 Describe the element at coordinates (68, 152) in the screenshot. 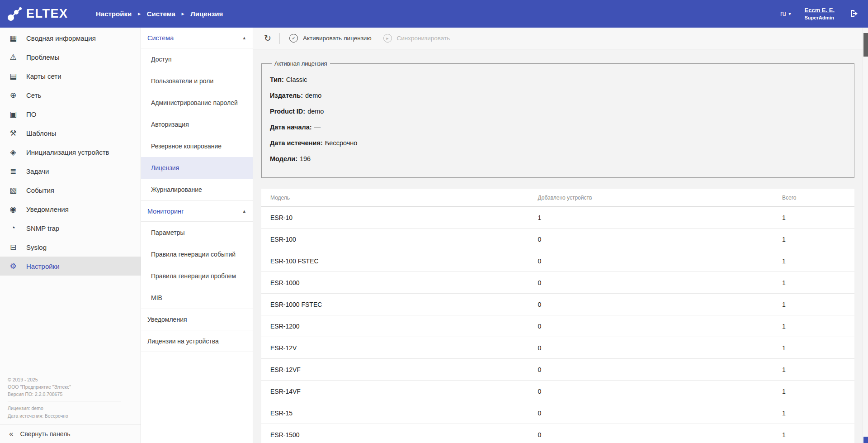

I see `sidebar-item-label: Инициализация устройств` at that location.